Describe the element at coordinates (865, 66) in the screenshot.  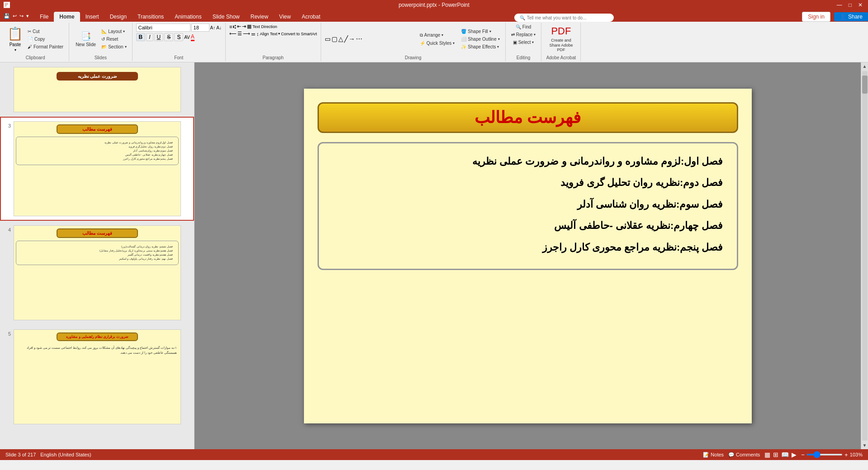
I see `scroll-up-btn: ▲` at that location.